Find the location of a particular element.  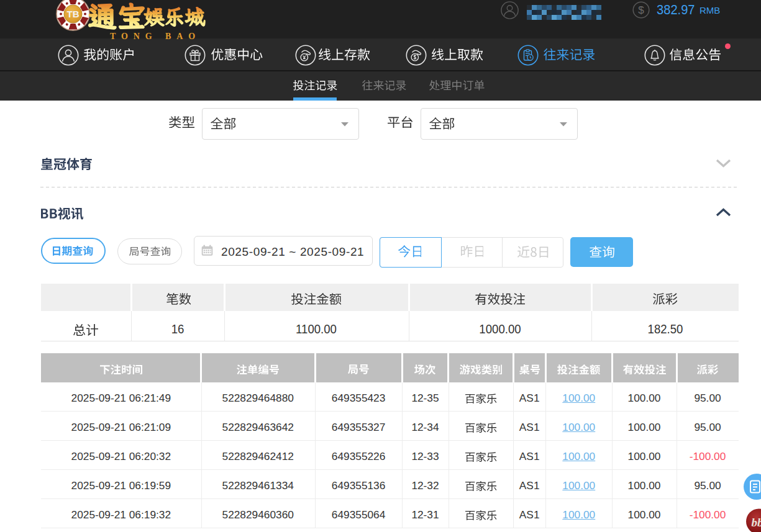

svg-text: bb is located at coordinates (757, 523).